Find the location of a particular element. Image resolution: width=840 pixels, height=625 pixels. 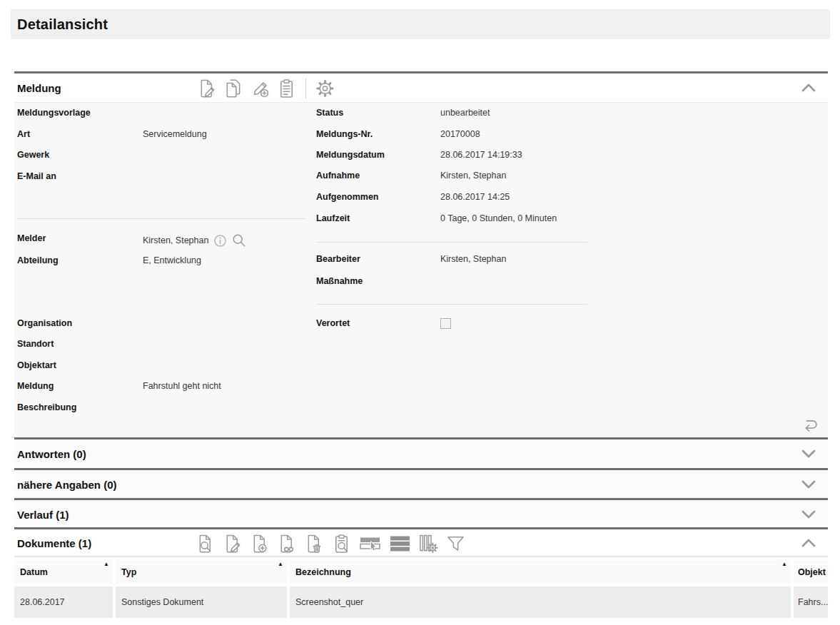

field-label: Verortet is located at coordinates (378, 323).